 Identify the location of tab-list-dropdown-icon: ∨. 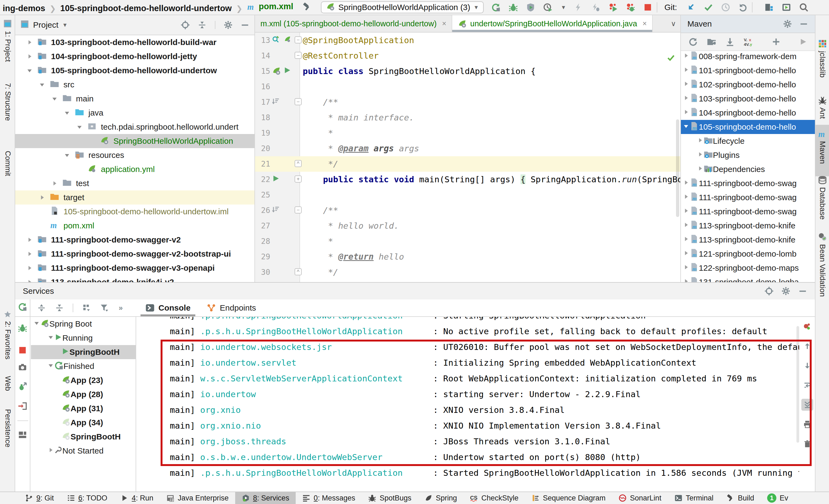
(674, 24).